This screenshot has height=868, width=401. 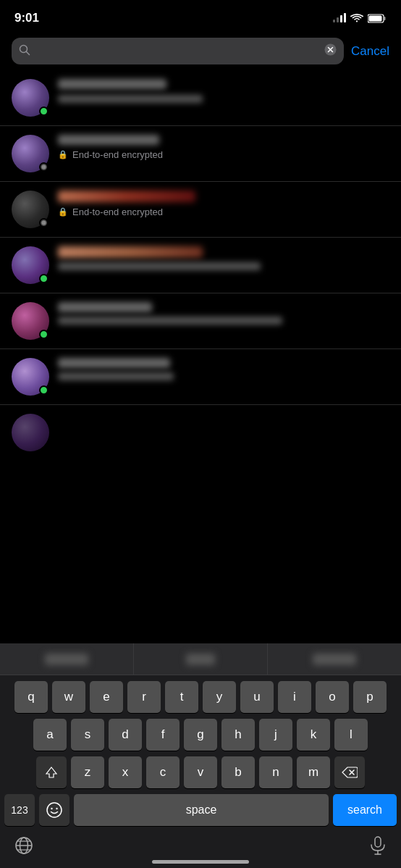 I want to click on key-l: l, so click(x=351, y=735).